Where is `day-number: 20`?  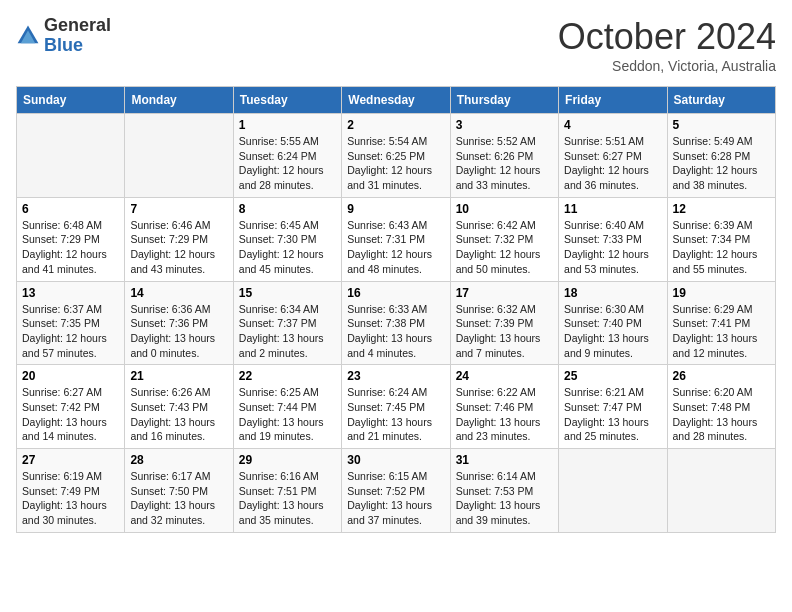 day-number: 20 is located at coordinates (70, 376).